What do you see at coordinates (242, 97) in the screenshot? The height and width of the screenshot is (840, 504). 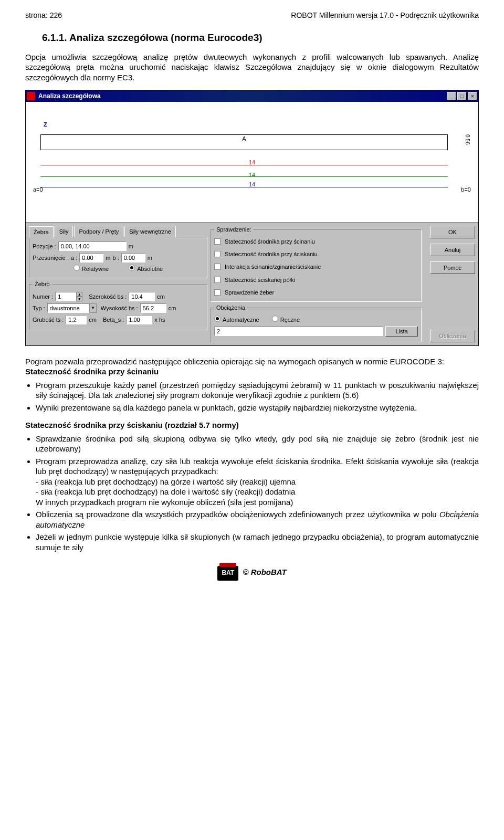 I see `titlebar-title: Analiza szczegółowa` at bounding box center [242, 97].